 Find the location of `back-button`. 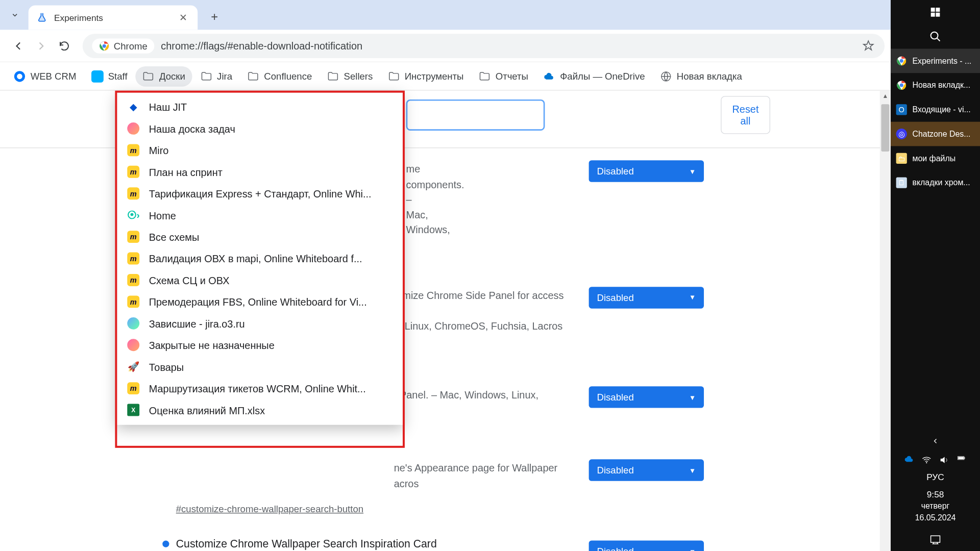

back-button is located at coordinates (18, 46).